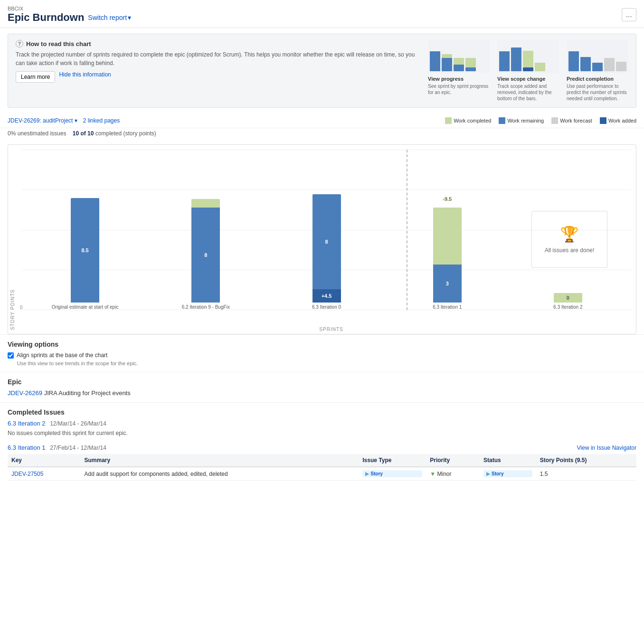 The image size is (644, 644). I want to click on iteration-top-2: 6.3 Iteration 2 12/Mar/14 - 26/Mar/14, so click(322, 424).